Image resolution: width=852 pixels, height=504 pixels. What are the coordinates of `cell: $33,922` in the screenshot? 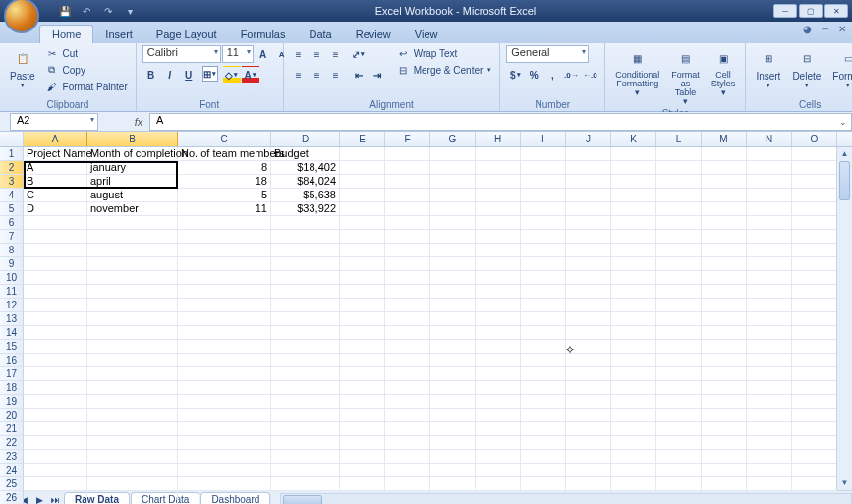 It's located at (306, 209).